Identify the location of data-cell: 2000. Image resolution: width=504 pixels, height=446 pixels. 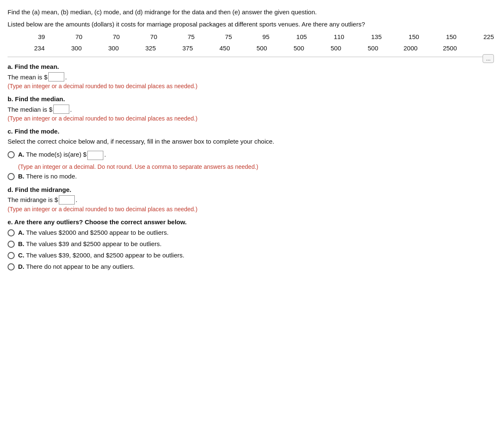
(402, 48).